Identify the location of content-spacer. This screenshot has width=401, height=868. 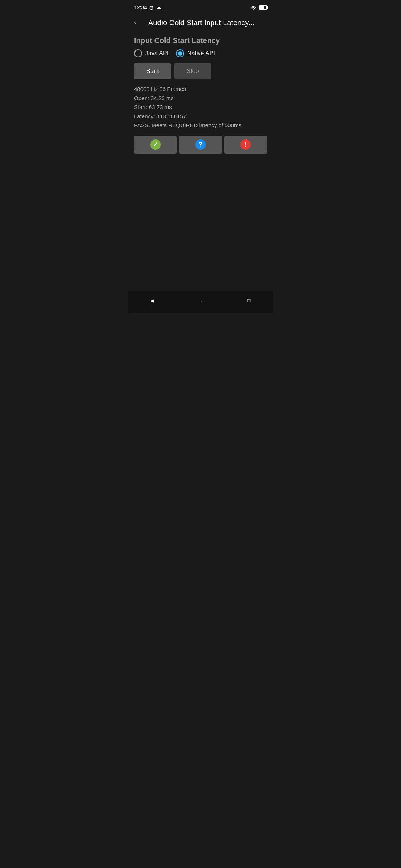
(200, 260).